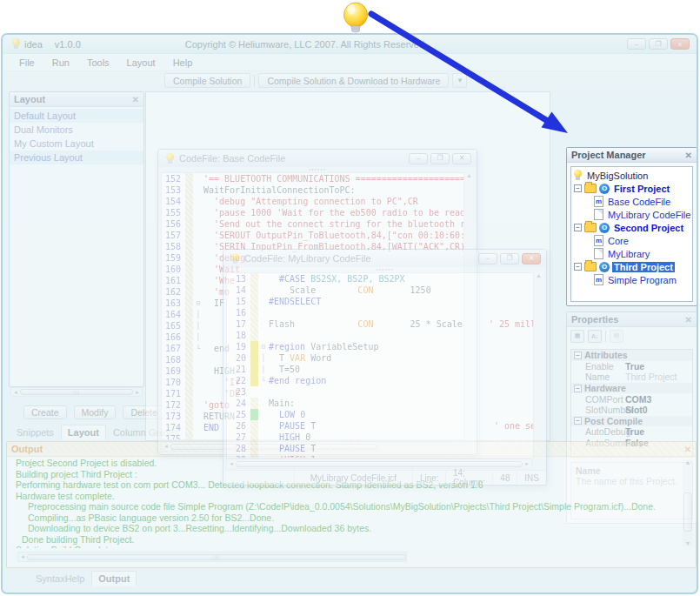 This screenshot has width=700, height=596. I want to click on menu-item-layout: Layout, so click(141, 63).